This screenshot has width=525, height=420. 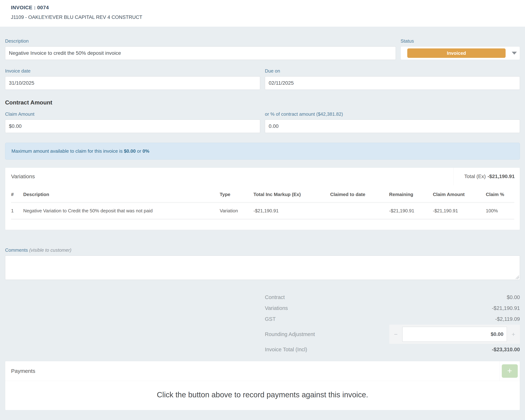 What do you see at coordinates (17, 250) in the screenshot?
I see `comments-label-text: Comments` at bounding box center [17, 250].